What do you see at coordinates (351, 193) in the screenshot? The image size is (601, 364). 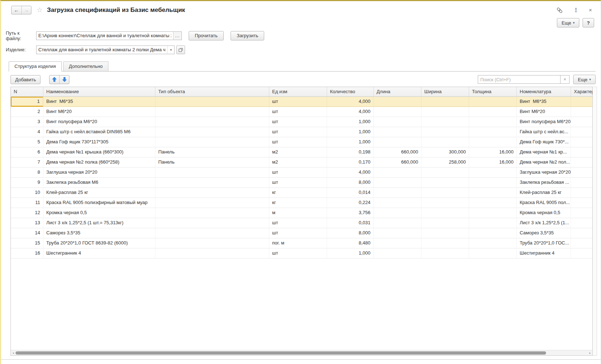 I see `table-cell-qty: 0,014` at bounding box center [351, 193].